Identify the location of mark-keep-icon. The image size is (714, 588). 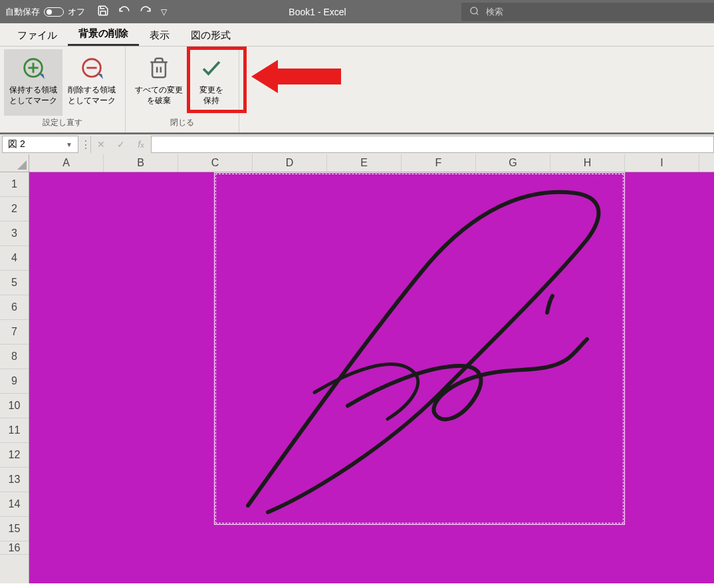
(33, 68).